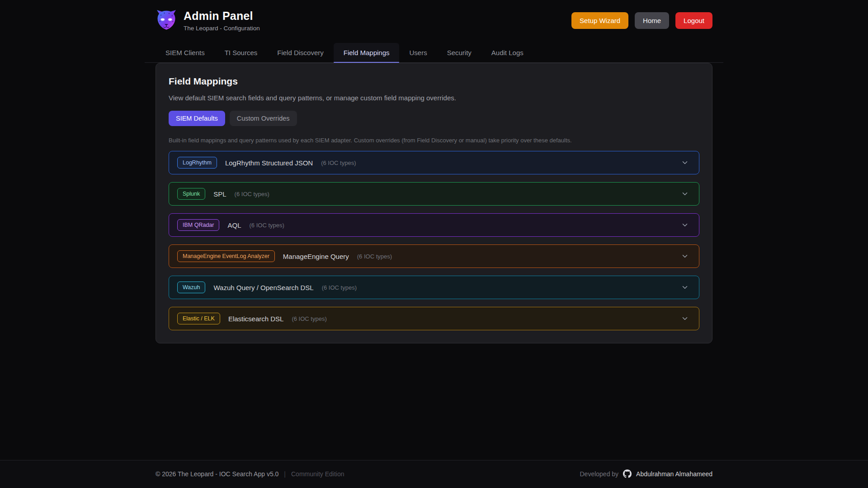 The image size is (868, 488). What do you see at coordinates (222, 16) in the screenshot?
I see `page-title: Admin Panel` at bounding box center [222, 16].